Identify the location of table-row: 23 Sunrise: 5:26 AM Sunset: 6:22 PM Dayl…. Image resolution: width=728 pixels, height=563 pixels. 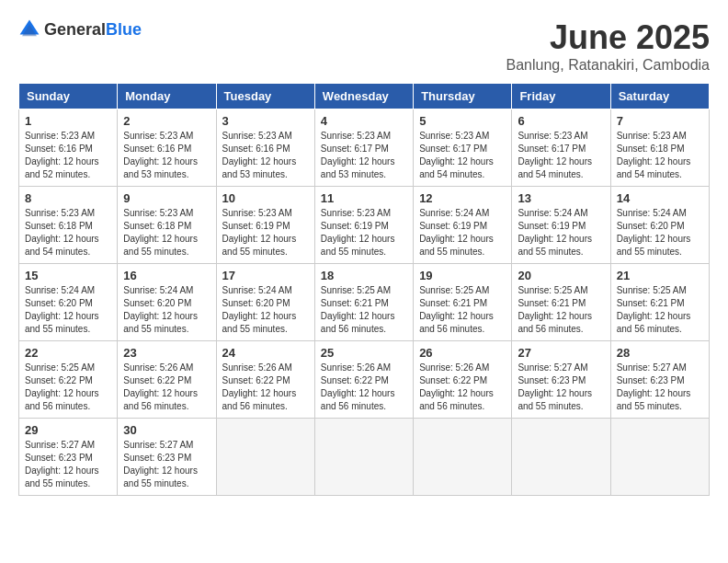
(167, 380).